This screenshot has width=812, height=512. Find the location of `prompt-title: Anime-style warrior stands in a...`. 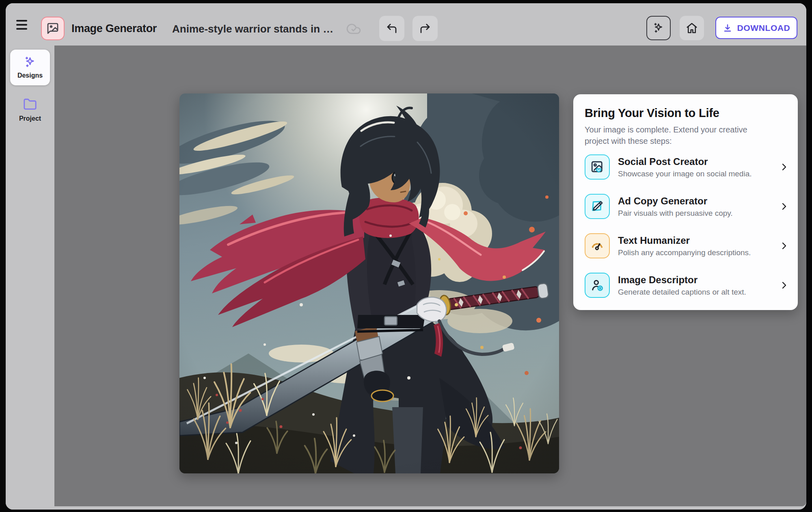

prompt-title: Anime-style warrior stands in a... is located at coordinates (253, 29).